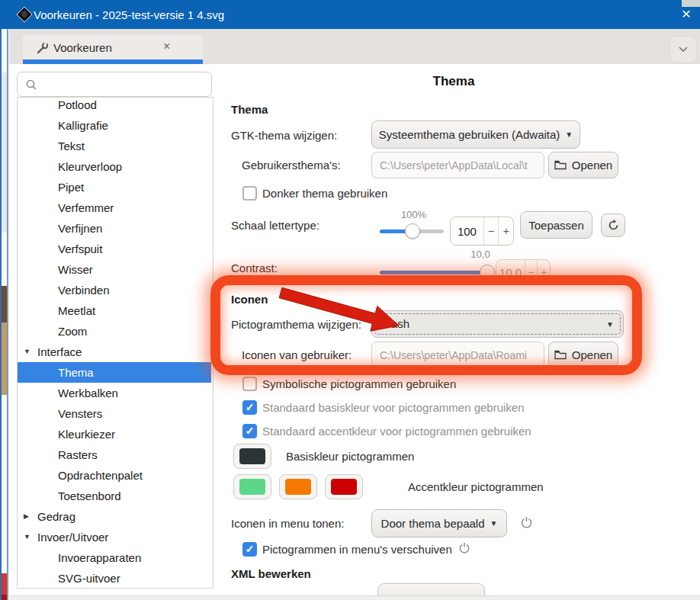  What do you see at coordinates (433, 273) in the screenshot?
I see `contrast-slider` at bounding box center [433, 273].